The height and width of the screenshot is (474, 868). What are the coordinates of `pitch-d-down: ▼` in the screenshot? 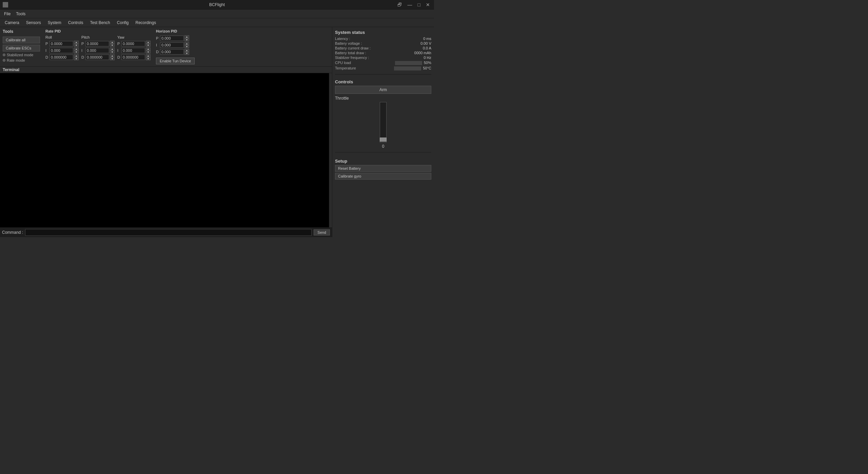 It's located at (112, 59).